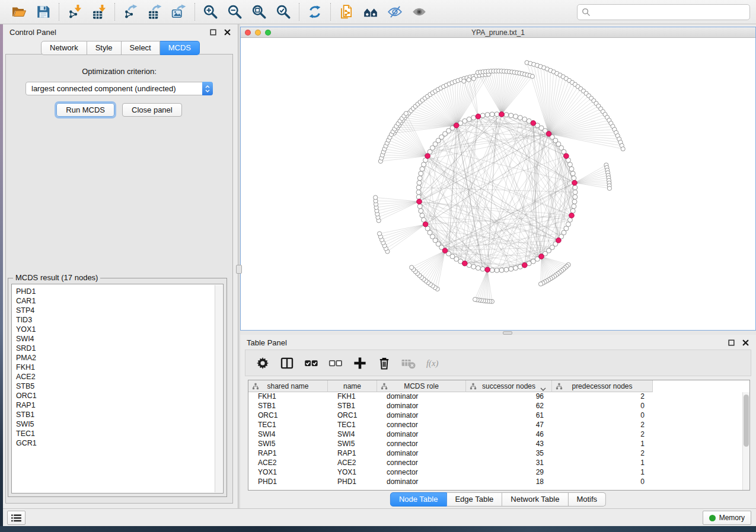  What do you see at coordinates (120, 367) in the screenshot?
I see `mcds-result-item: FKH1` at bounding box center [120, 367].